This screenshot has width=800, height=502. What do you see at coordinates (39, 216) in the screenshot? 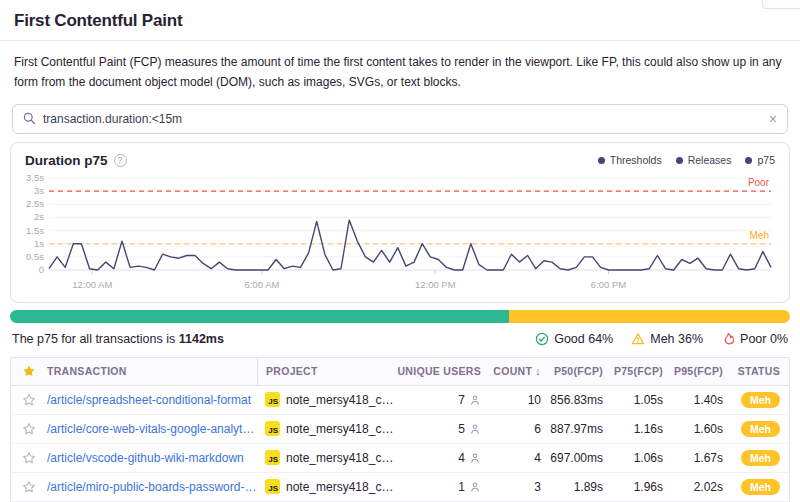
I see `y-axis-label: 2s` at bounding box center [39, 216].